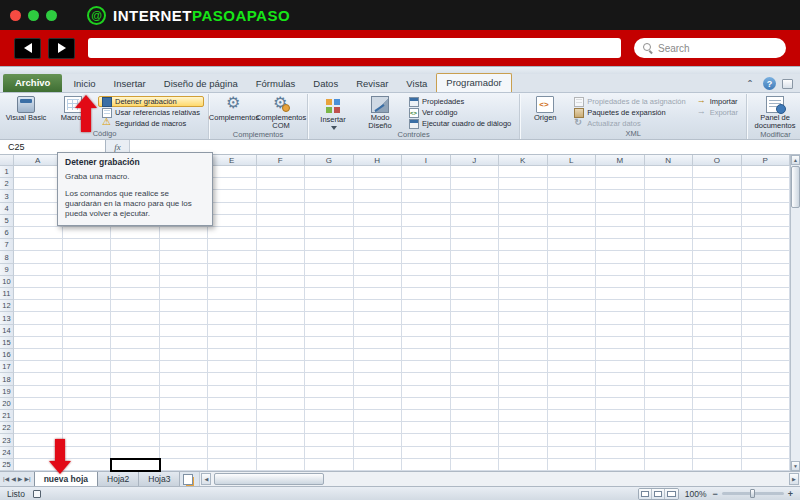 The width and height of the screenshot is (800, 500). What do you see at coordinates (426, 233) in the screenshot?
I see `cell-I6` at bounding box center [426, 233].